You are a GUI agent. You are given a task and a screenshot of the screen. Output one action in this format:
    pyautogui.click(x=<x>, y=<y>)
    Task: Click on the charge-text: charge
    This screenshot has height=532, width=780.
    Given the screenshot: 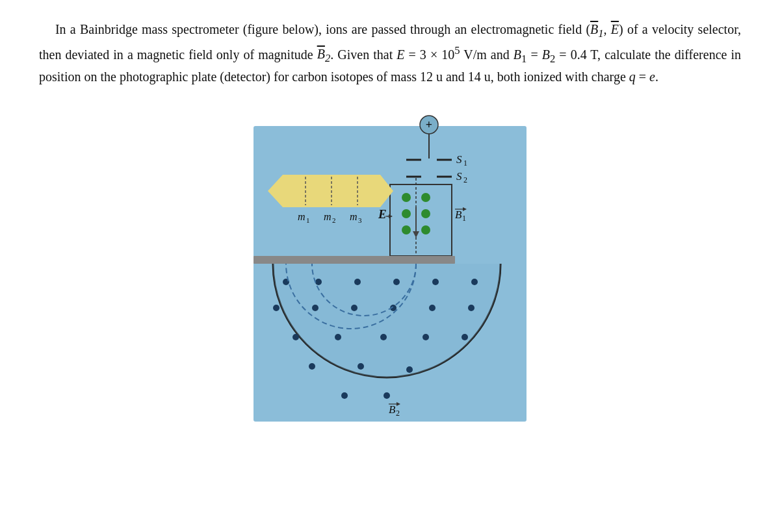 What is the action you would take?
    pyautogui.click(x=608, y=77)
    